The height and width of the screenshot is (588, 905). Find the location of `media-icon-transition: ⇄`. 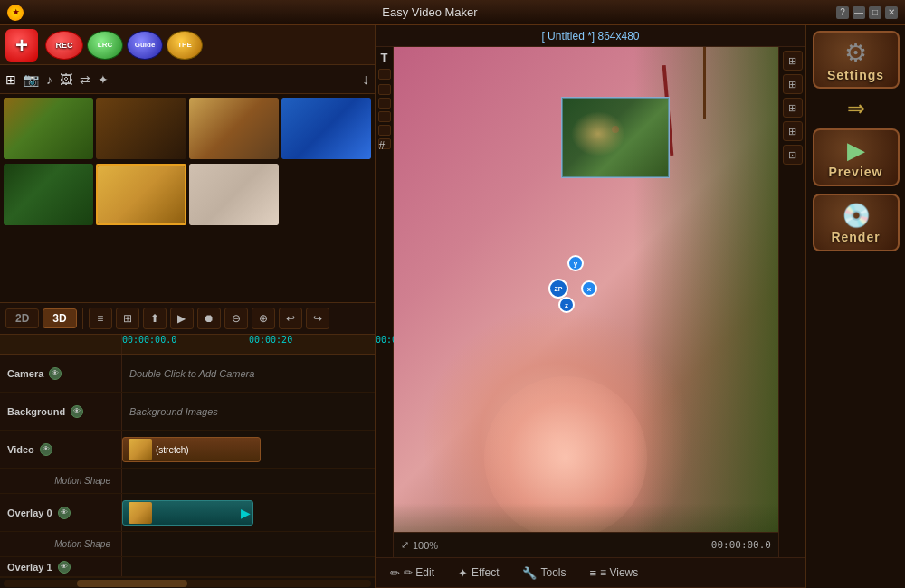

media-icon-transition: ⇄ is located at coordinates (85, 80).